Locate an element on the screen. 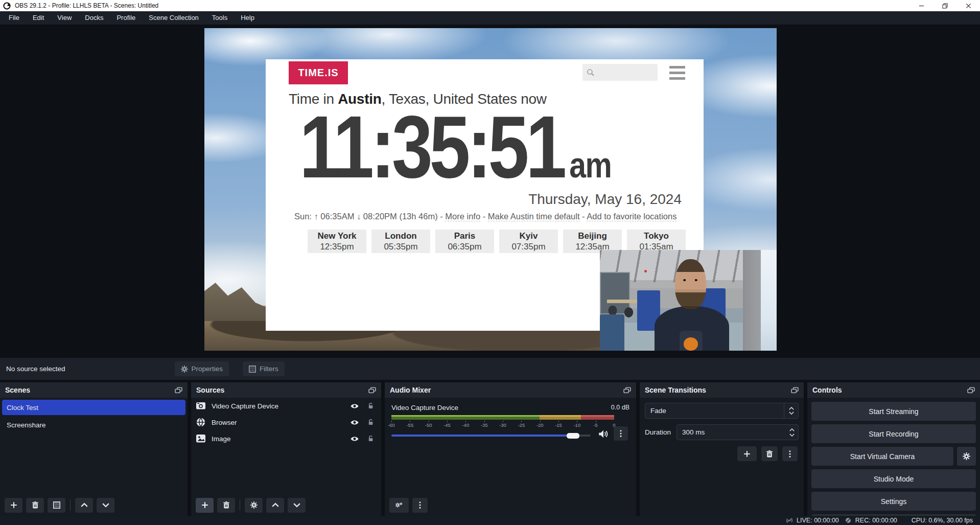 The width and height of the screenshot is (980, 525). image-icon is located at coordinates (201, 439).